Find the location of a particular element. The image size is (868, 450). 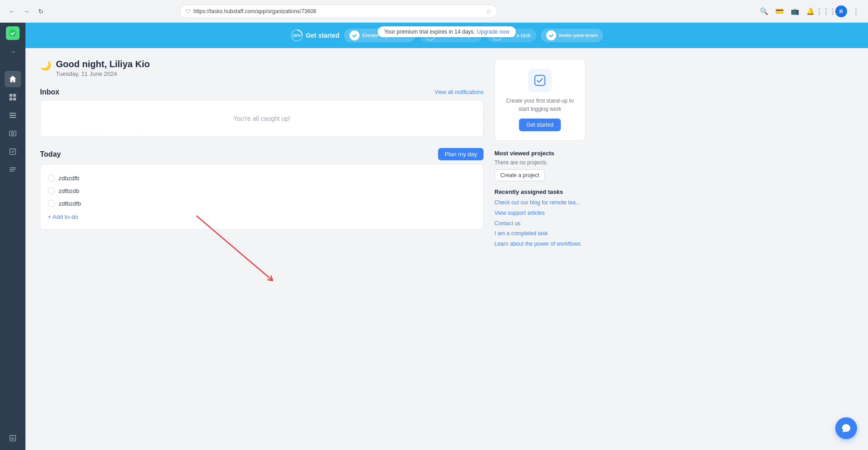

view-all-notifications-link: View all notifications is located at coordinates (459, 92).